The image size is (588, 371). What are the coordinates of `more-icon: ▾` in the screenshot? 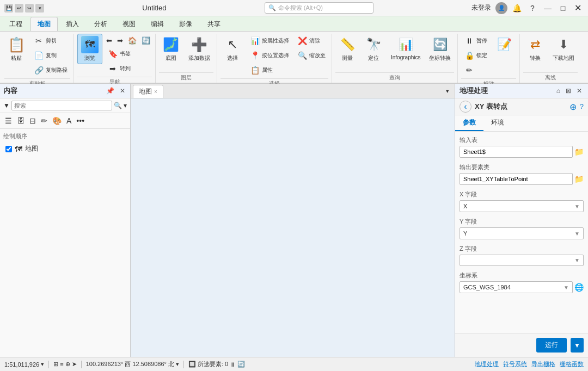 It's located at (40, 8).